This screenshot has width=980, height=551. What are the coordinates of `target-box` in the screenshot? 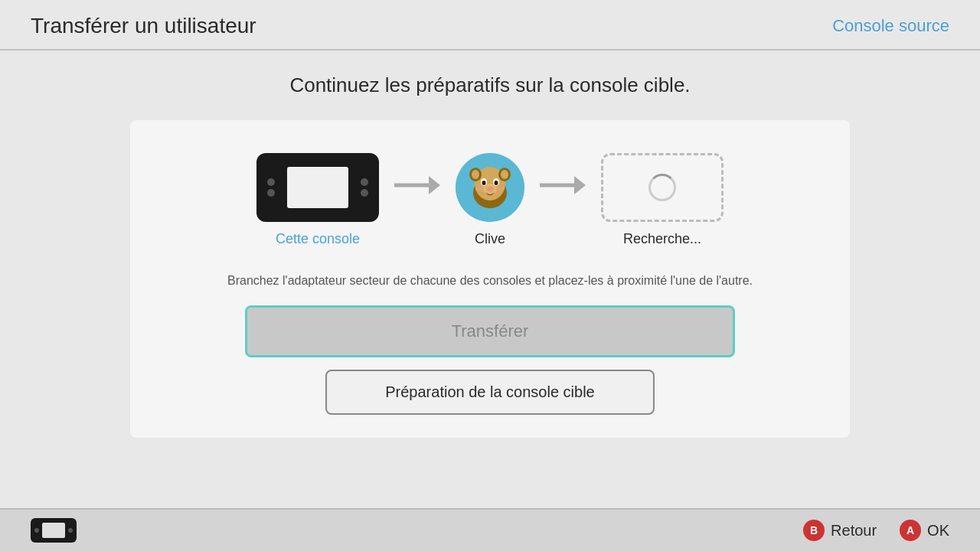 It's located at (662, 187).